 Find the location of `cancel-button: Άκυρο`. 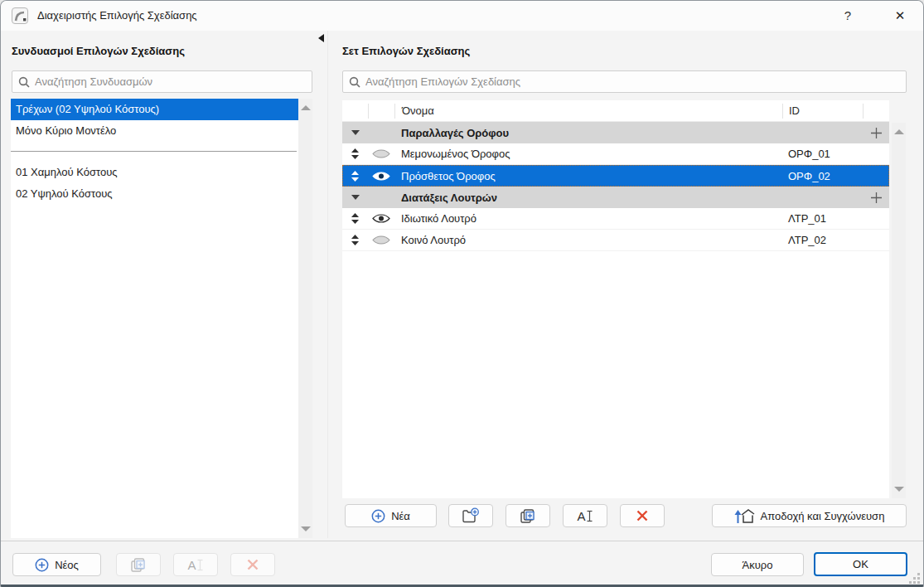

cancel-button: Άκυρο is located at coordinates (757, 565).